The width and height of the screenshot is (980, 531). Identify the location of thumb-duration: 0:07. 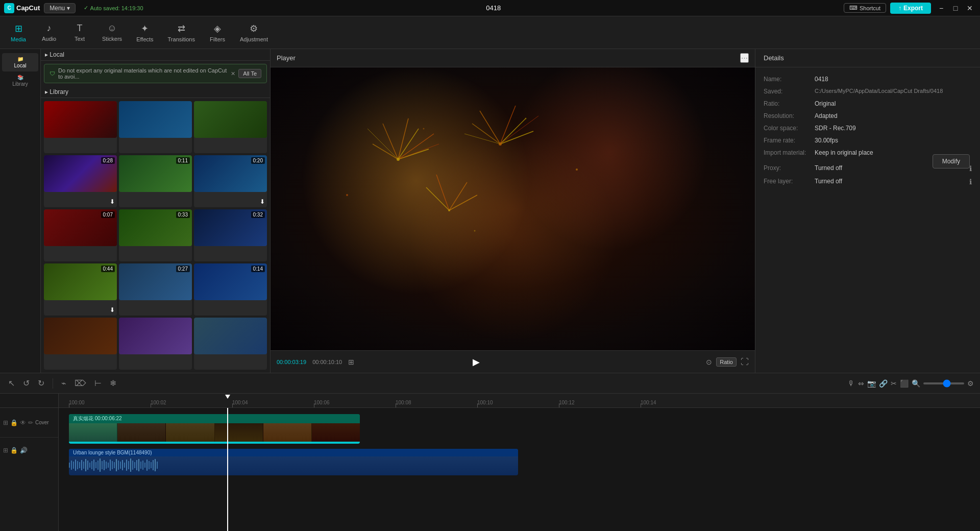
(108, 214).